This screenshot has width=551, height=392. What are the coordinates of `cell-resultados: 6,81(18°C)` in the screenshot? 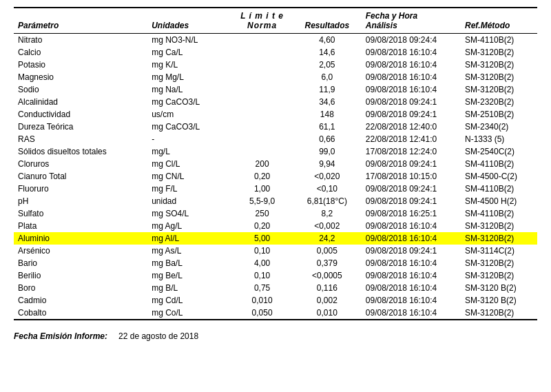 It's located at (327, 201).